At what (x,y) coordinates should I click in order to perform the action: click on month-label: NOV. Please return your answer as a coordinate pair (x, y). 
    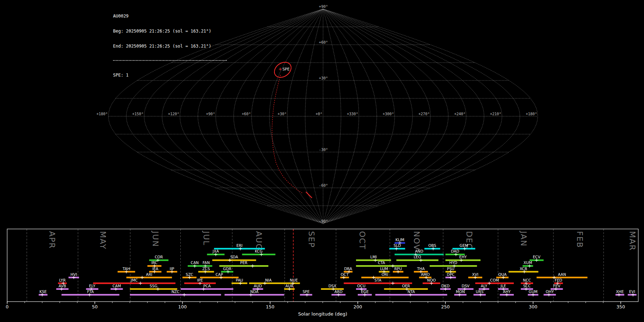
    Looking at the image, I should click on (416, 241).